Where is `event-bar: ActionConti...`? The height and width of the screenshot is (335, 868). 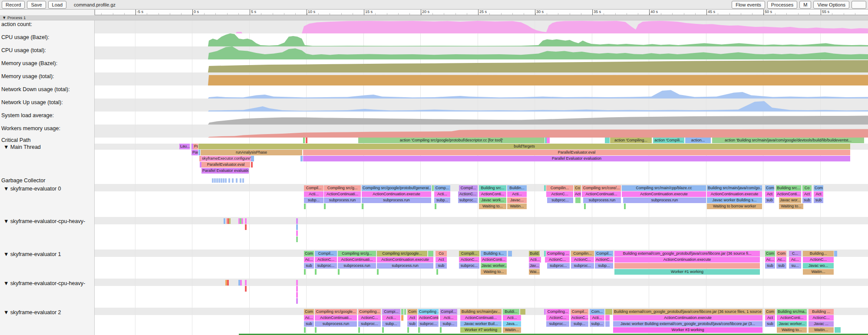 event-bar: ActionConti... is located at coordinates (789, 194).